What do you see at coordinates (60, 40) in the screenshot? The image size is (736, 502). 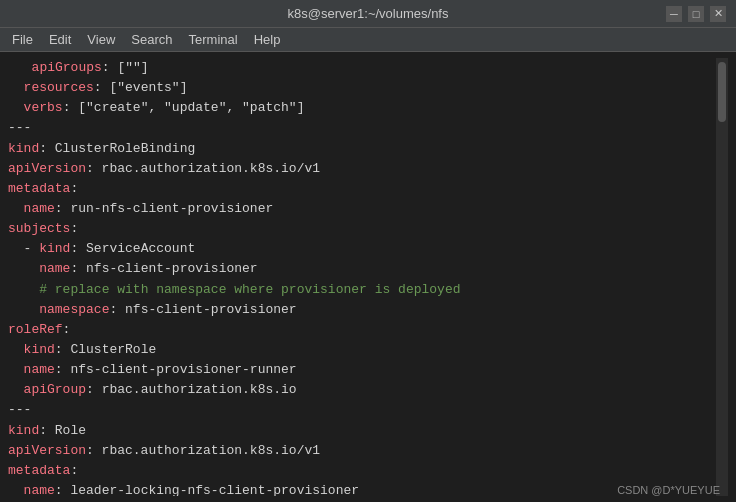 I see `menu-item-edit: Edit` at bounding box center [60, 40].